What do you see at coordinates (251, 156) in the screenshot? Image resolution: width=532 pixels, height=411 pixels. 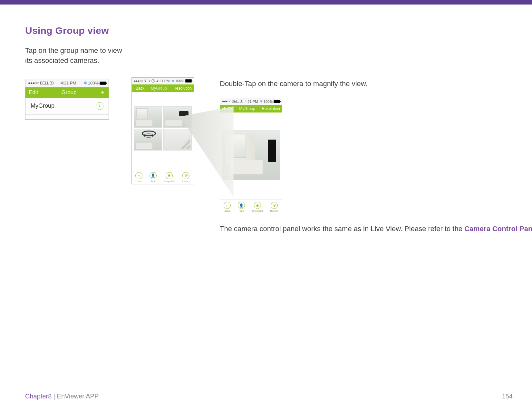 I see `phone-magnified: ●●●○○ BELL ⓕ 4:21 PM ✱ 100% ‹Back MyGrou…` at bounding box center [251, 156].